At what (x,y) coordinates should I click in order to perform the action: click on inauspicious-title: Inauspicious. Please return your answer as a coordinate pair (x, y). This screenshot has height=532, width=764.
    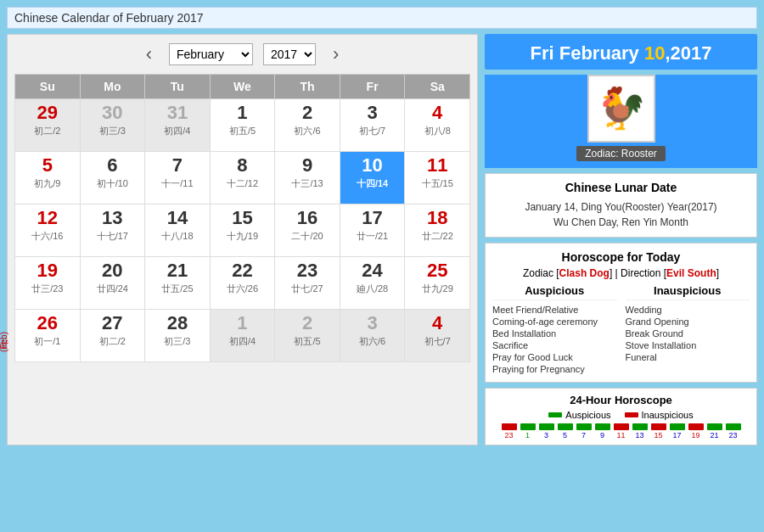
    Looking at the image, I should click on (688, 292).